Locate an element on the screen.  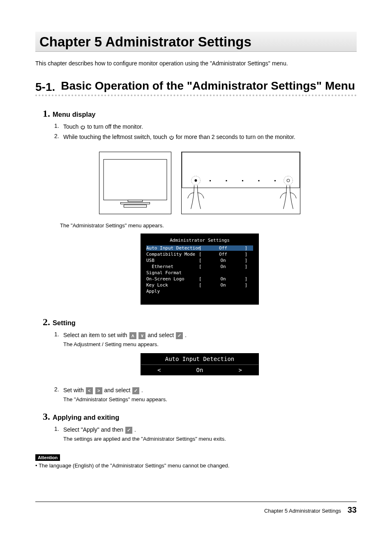
setting-right-arrow: > is located at coordinates (240, 370).